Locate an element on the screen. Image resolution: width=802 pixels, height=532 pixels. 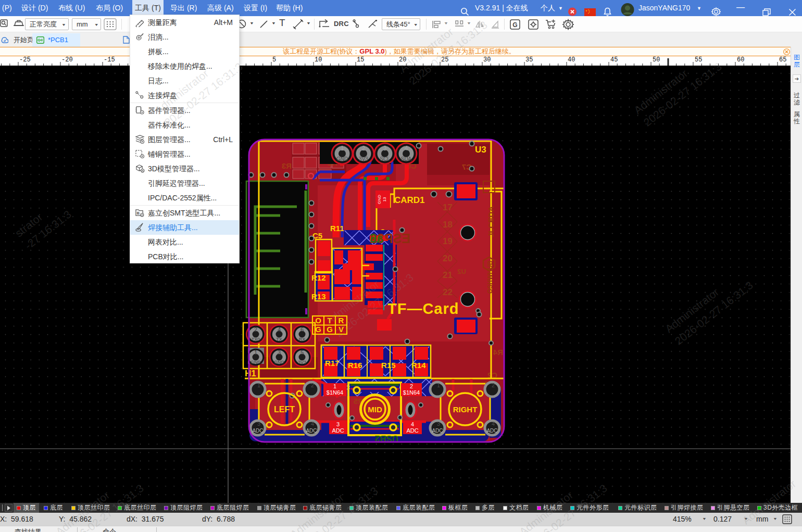
svg-text: R11 is located at coordinates (337, 228).